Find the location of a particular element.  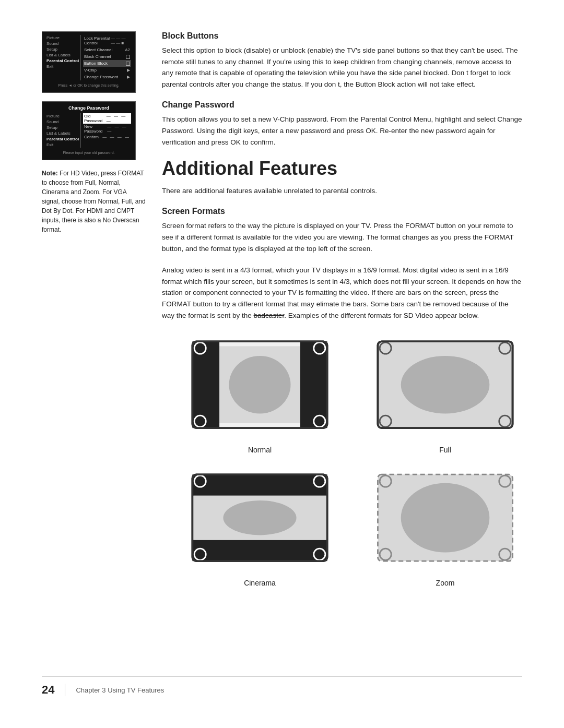

format-normal-diagram is located at coordinates (260, 389).